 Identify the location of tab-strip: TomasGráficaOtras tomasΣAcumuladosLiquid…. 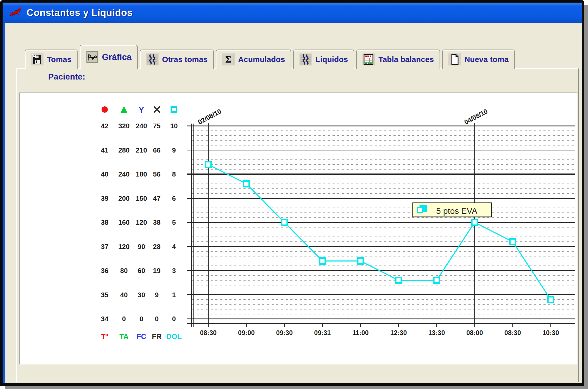
(270, 57).